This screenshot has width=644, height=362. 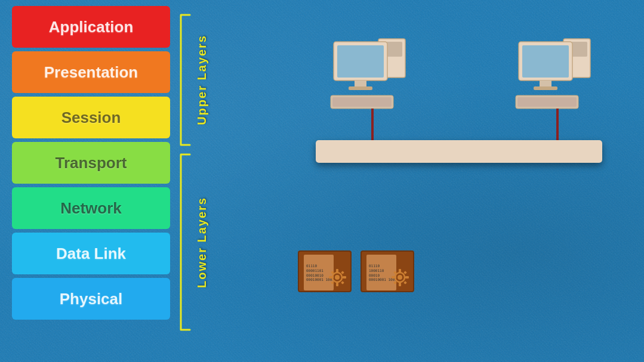 I want to click on upper-layers-label: Upper Layers, so click(x=202, y=80).